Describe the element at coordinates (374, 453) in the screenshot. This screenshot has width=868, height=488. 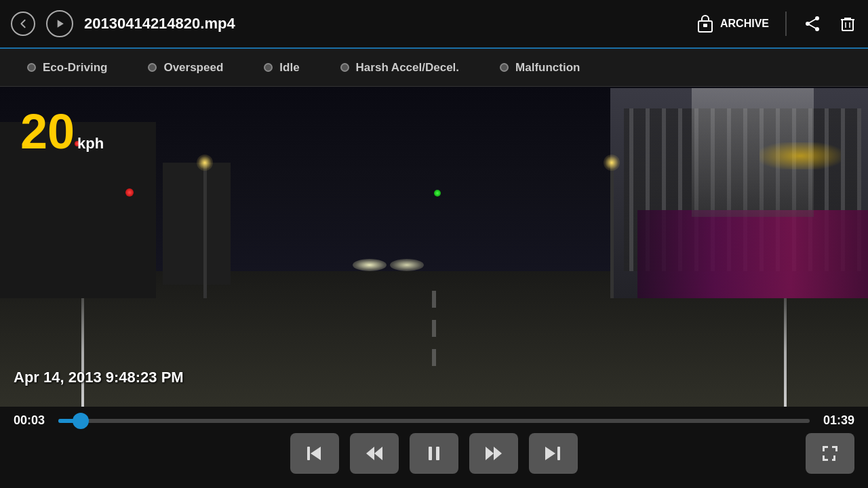
I see `rewind-button` at that location.